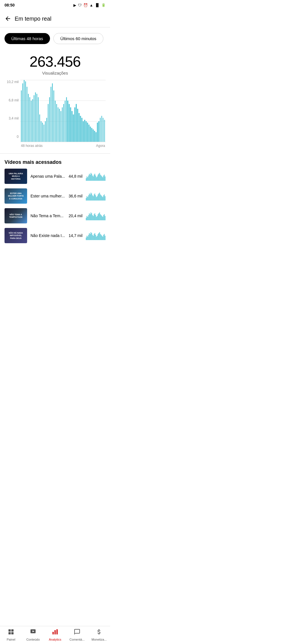 Image resolution: width=305 pixels, height=644 pixels. I want to click on top-videos-title: Vídeos mais acessados, so click(55, 163).